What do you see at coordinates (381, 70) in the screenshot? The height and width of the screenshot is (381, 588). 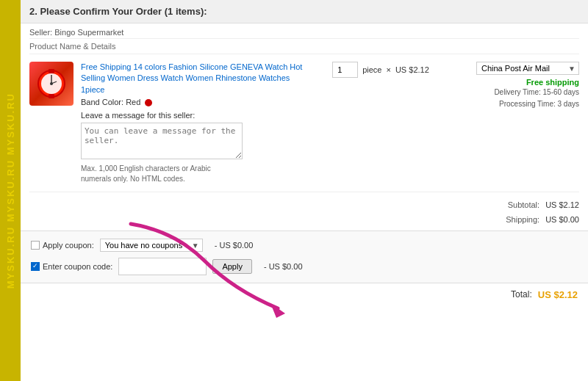 I see `quantity-price-area: piece × US $2.12` at bounding box center [381, 70].